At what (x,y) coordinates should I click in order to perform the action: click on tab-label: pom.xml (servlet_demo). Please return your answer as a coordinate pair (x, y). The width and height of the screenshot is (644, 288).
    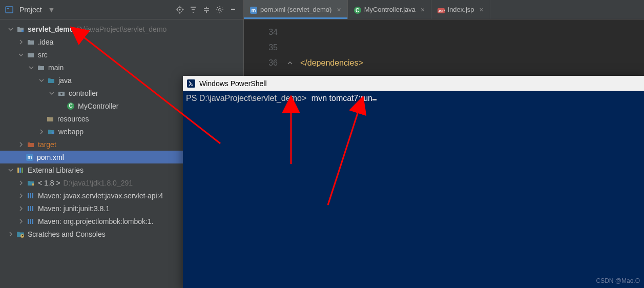
    Looking at the image, I should click on (296, 9).